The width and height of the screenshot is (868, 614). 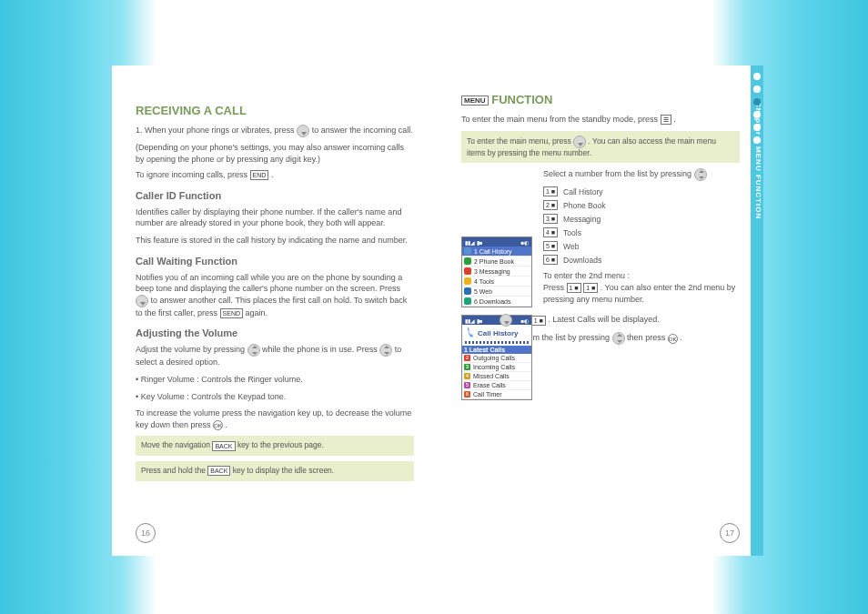 I want to click on digit-badge-icon: 6, so click(x=468, y=395).